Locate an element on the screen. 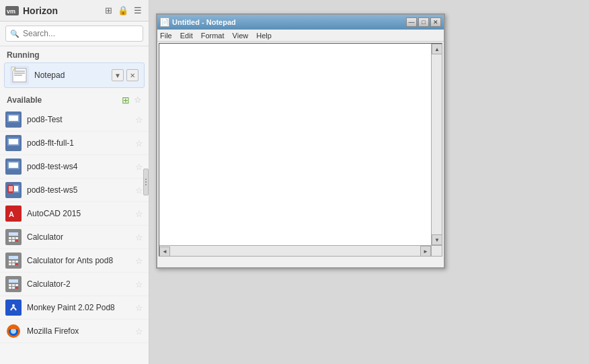 This screenshot has width=589, height=364. list-item: Calculator ☆ is located at coordinates (74, 238).